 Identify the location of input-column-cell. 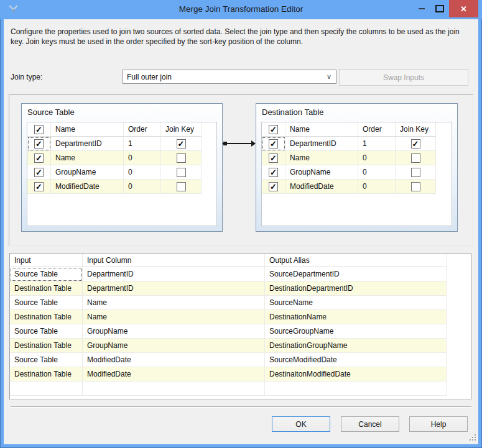
(174, 389).